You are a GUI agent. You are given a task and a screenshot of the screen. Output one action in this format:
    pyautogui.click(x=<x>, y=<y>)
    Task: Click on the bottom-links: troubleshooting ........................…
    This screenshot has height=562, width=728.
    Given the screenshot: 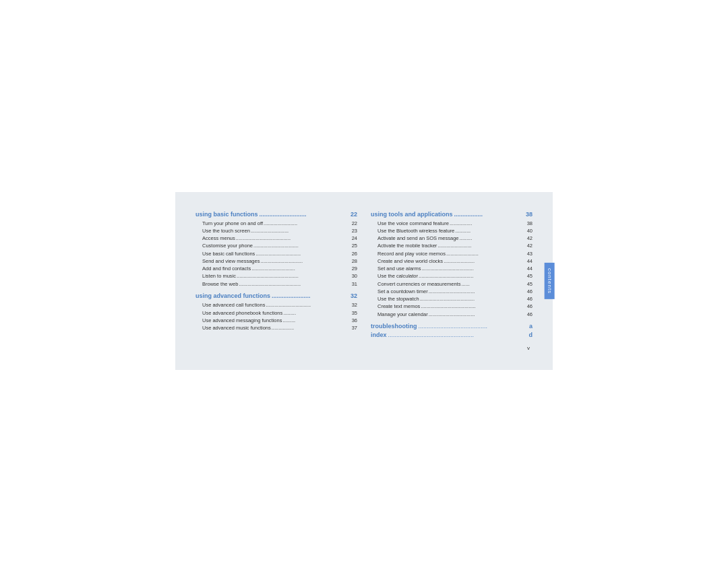 What is the action you would take?
    pyautogui.click(x=452, y=330)
    